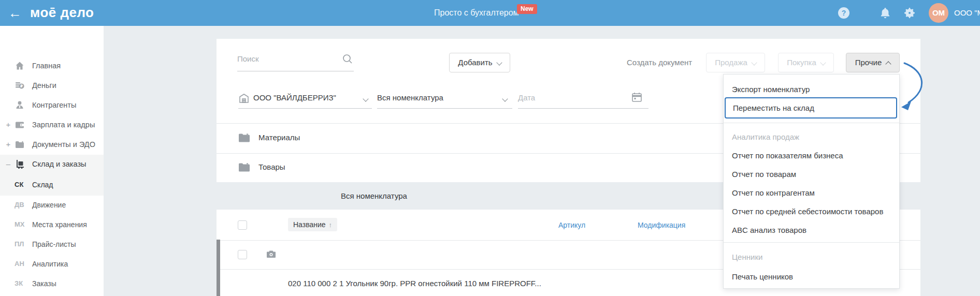 The width and height of the screenshot is (980, 296). Describe the element at coordinates (45, 85) in the screenshot. I see `sidebar-item-label: Деньги` at that location.